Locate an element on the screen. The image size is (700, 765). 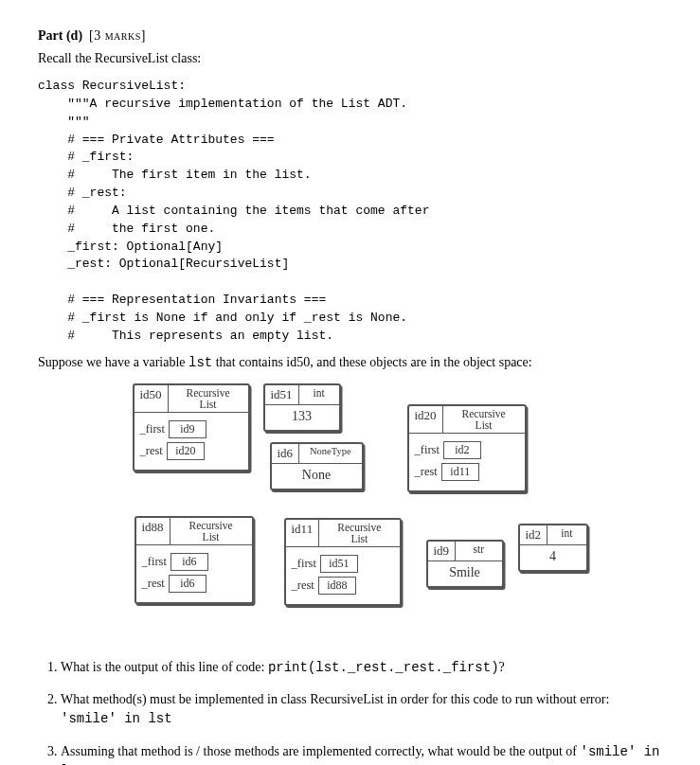
marks-label: [3 marks] is located at coordinates (117, 36).